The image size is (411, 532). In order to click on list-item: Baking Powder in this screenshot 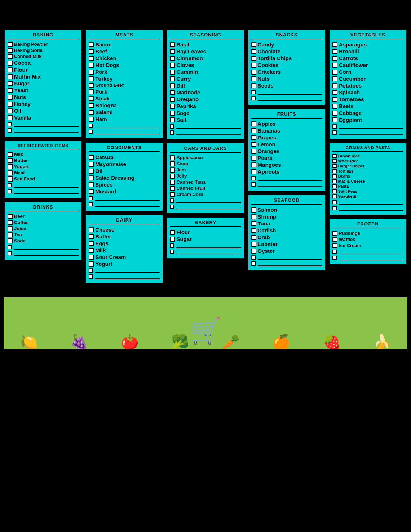, I will do `click(43, 44)`.